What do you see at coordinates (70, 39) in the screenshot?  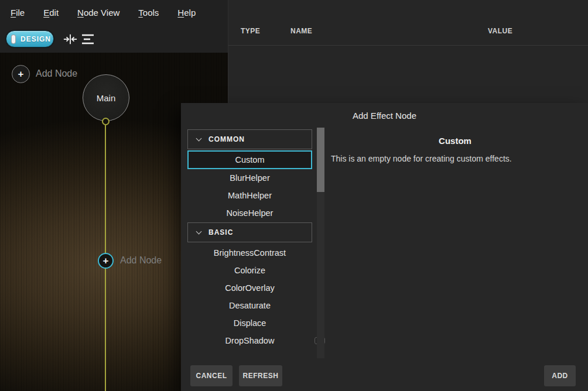 I see `collapse-horizontal-icon` at bounding box center [70, 39].